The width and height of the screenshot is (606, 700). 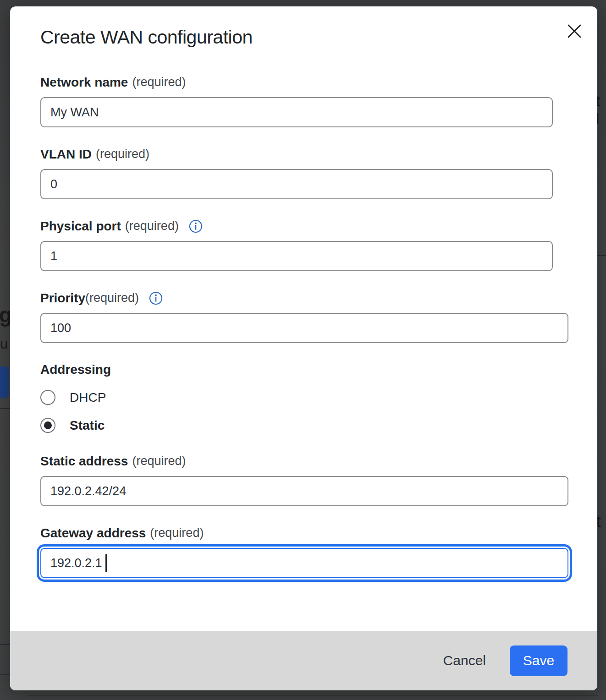 I want to click on priority-info-button, so click(x=156, y=298).